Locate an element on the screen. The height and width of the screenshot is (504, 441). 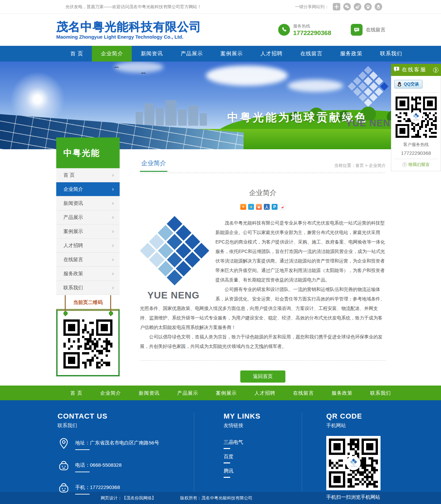
sidebar-item-jobs: 人才招聘› is located at coordinates (88, 245).